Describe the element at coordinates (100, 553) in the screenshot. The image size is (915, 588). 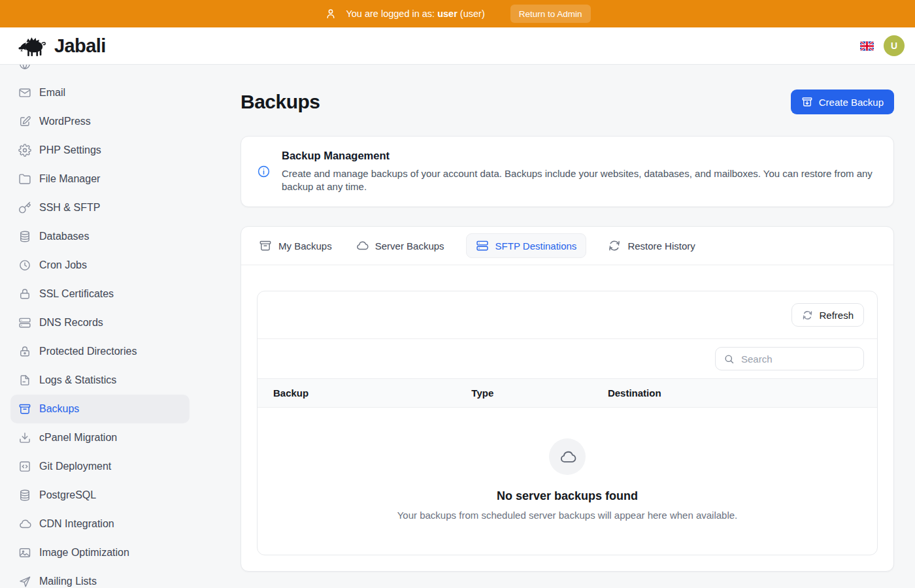
I see `sidebar-item-image-optimization: Image Optimization` at that location.